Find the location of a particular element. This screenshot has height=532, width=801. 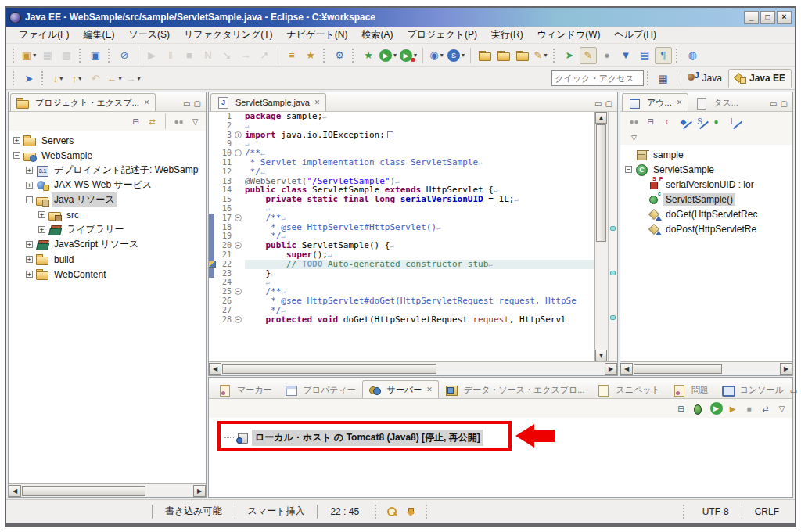

tab--: データ・ソース・エクスプロ... is located at coordinates (515, 390).